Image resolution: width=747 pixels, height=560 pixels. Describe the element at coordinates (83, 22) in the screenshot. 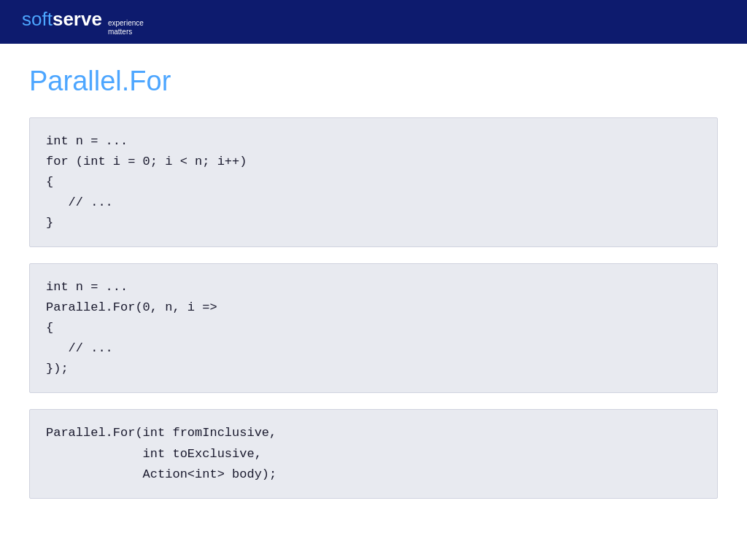

I see `logo: softserve experience matters` at that location.